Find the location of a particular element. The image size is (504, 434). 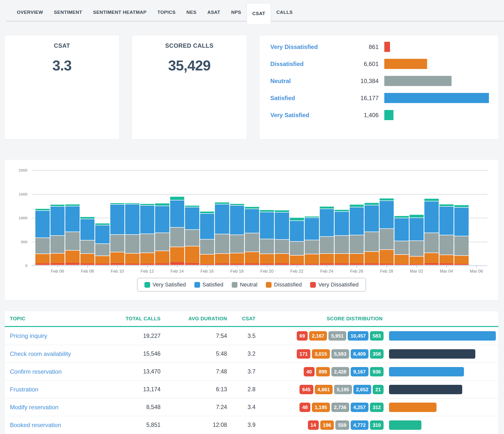

scored-calls-card-value: 35,429 is located at coordinates (189, 65).